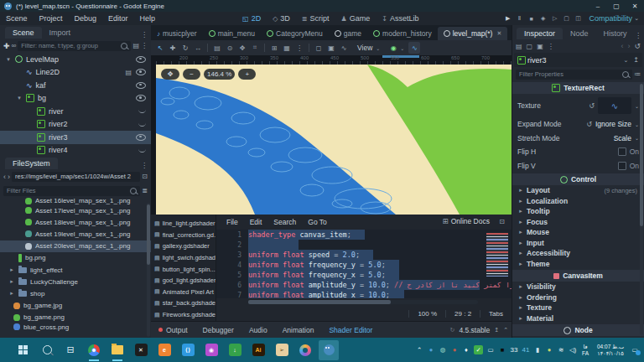  Describe the element at coordinates (94, 350) in the screenshot. I see `chrome-icon` at that location.